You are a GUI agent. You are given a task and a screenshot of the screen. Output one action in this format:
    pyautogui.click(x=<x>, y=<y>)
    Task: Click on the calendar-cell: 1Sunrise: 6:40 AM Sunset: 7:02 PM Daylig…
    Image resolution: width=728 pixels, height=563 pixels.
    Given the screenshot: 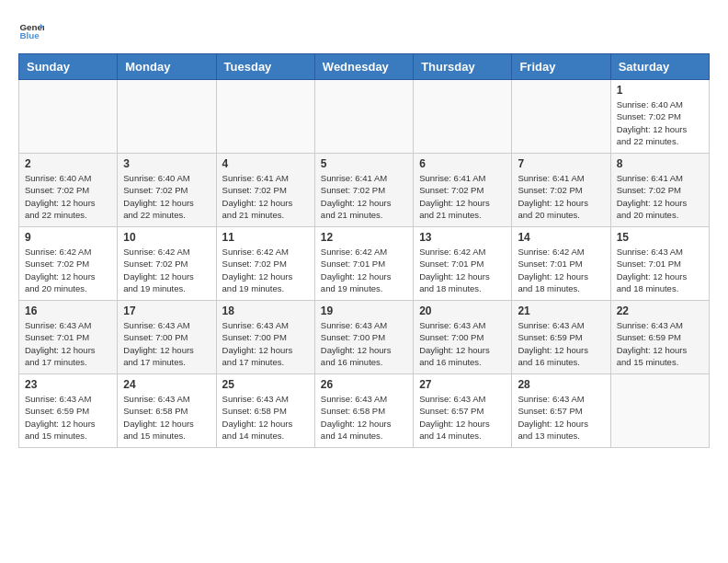 What is the action you would take?
    pyautogui.click(x=660, y=117)
    